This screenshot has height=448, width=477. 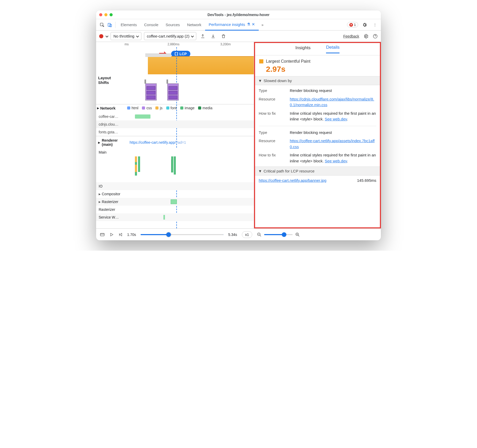 I want to click on play-icon, so click(x=112, y=235).